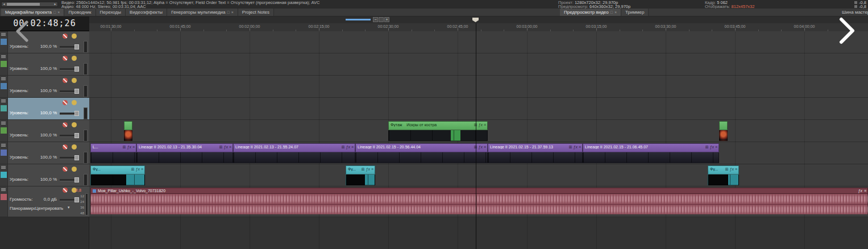  I want to click on track-header-6: Уровень:100,0 %, so click(44, 153).